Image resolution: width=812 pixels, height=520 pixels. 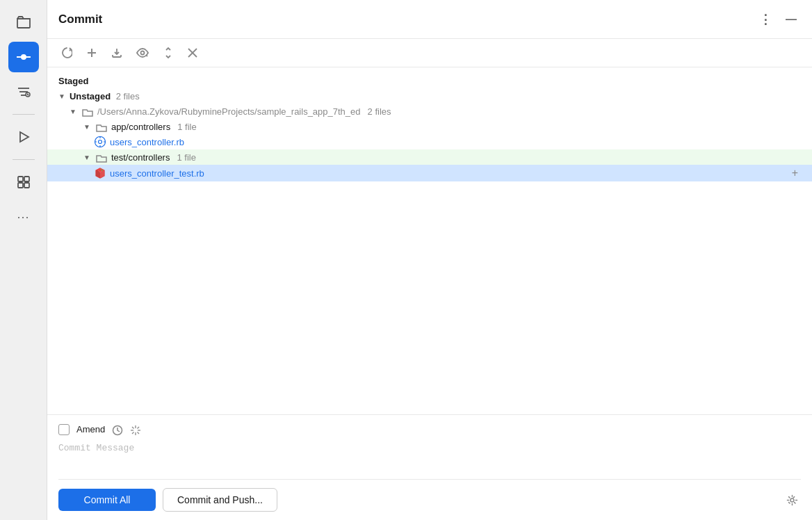 I want to click on add-button, so click(x=92, y=53).